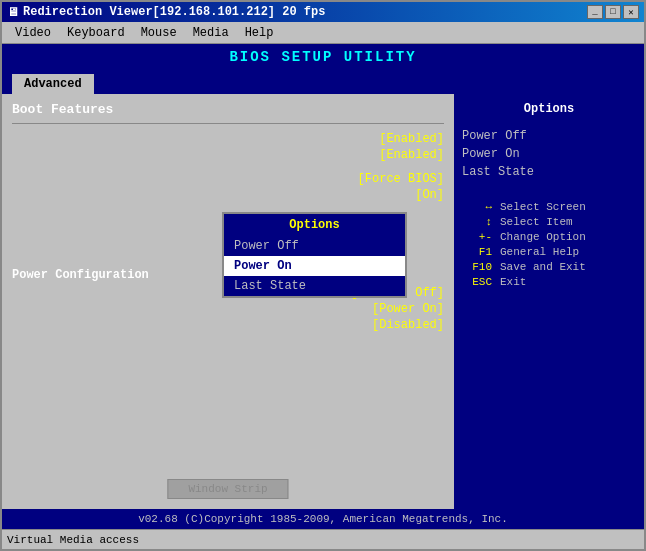  What do you see at coordinates (228, 124) in the screenshot?
I see `section-divider` at bounding box center [228, 124].